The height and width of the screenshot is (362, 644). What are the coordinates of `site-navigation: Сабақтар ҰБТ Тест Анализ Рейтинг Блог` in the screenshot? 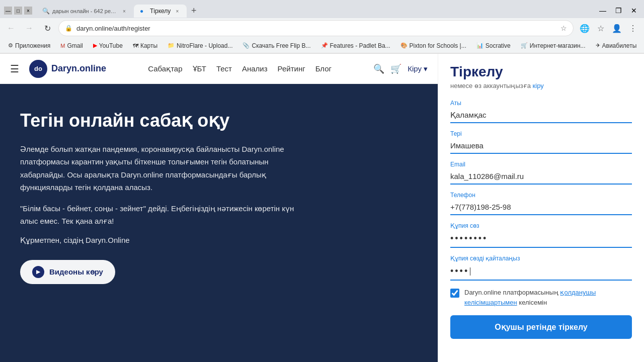 It's located at (239, 69).